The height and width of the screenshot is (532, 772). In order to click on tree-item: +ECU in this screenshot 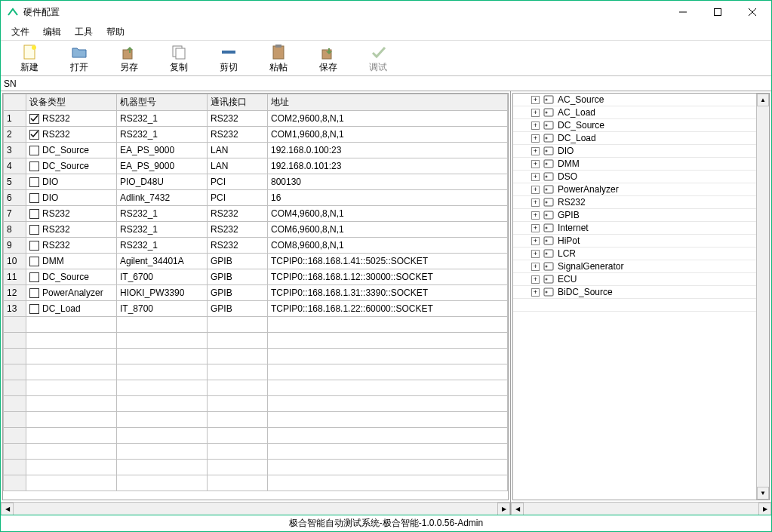, I will do `click(635, 279)`.